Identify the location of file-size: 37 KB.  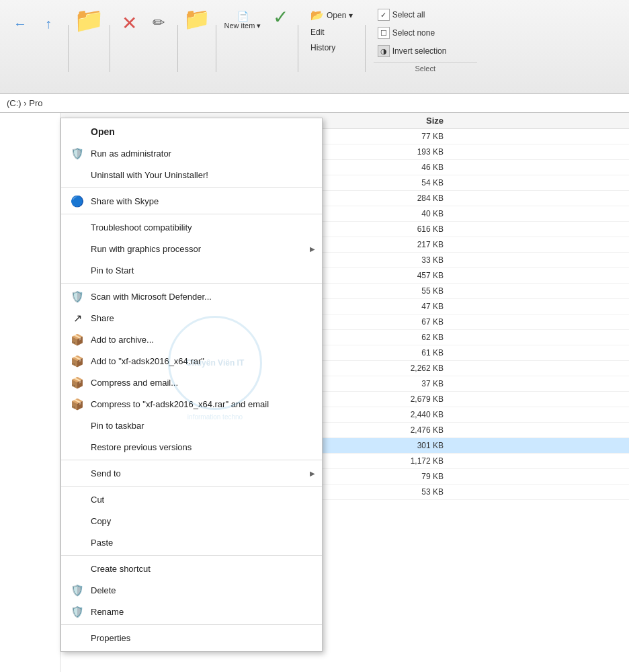
(417, 384).